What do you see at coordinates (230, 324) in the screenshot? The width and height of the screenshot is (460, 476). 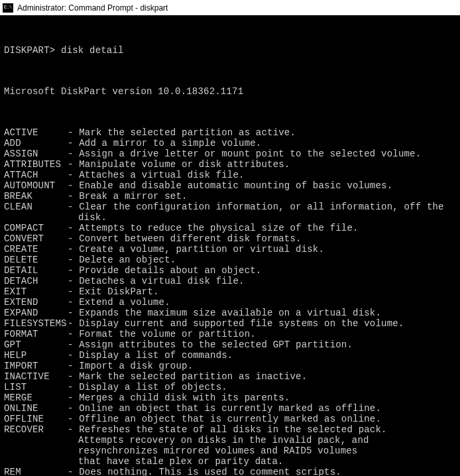 I see `command-row: FILESYSTEMS- Display current and support…` at bounding box center [230, 324].